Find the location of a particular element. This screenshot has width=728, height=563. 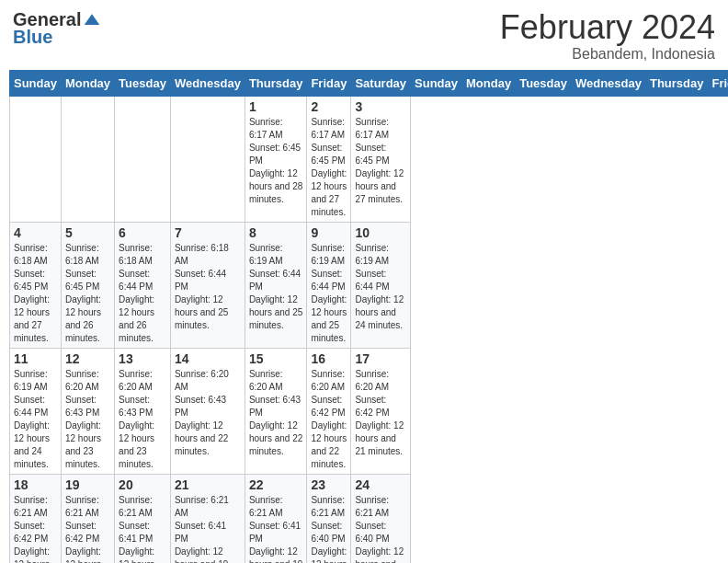

calendar-cell: 23Sunrise: 6:21 AM Sunset: 6:40 PM Dayli… is located at coordinates (329, 519).